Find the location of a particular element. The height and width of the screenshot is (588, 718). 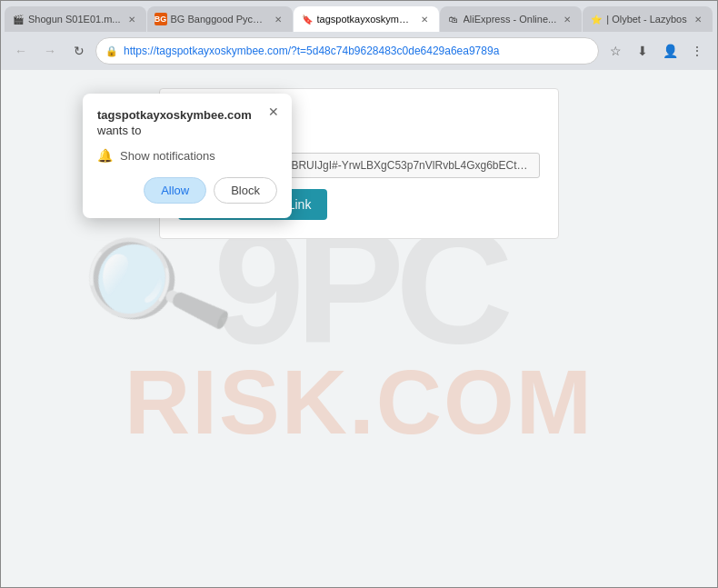

permission-popup: ✕ tagspotkayxoskymbee.com wants to 🔔 Sho… is located at coordinates (187, 156).